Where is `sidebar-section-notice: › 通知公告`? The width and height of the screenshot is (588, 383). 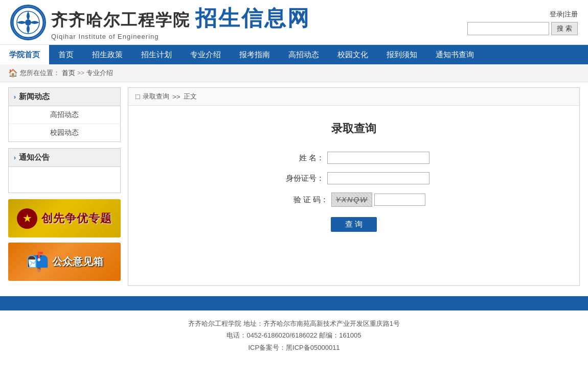
sidebar-section-notice: › 通知公告 is located at coordinates (64, 171).